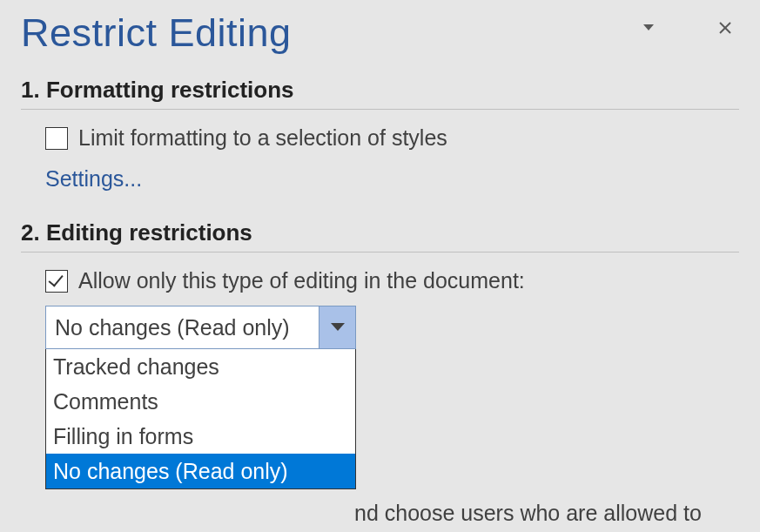 The image size is (760, 532). I want to click on option-no-changes: No changes (Read only), so click(200, 471).